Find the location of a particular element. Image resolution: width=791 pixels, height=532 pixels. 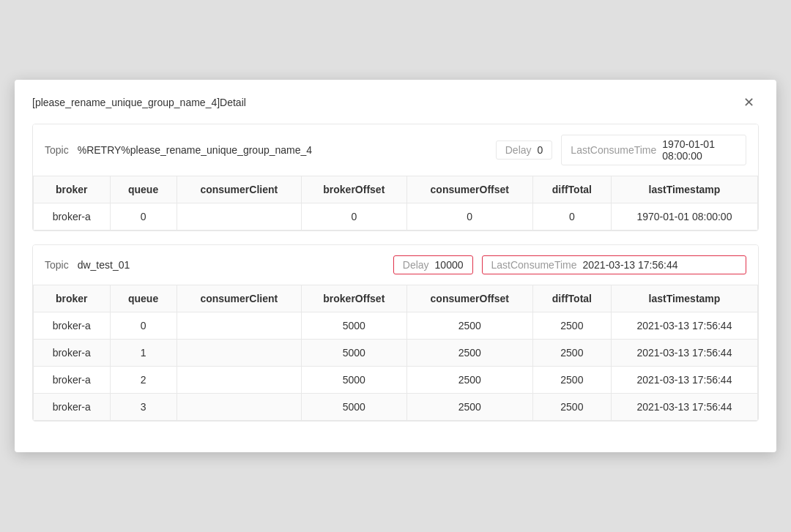

section-2-topic-value: dw_test_01 is located at coordinates (104, 265).